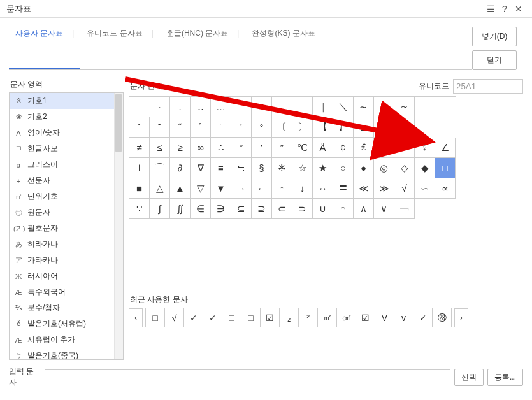 This screenshot has width=532, height=400. I want to click on char-cell: ∇, so click(201, 168).